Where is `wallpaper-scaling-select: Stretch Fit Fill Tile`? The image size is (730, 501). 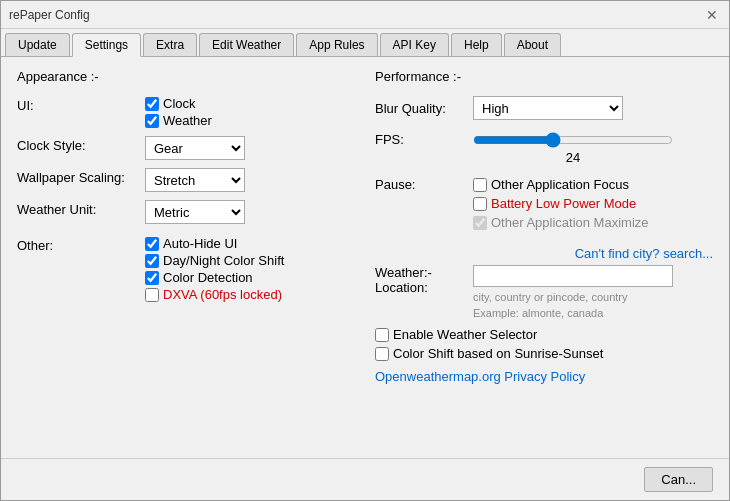
wallpaper-scaling-select: Stretch Fit Fill Tile is located at coordinates (195, 180).